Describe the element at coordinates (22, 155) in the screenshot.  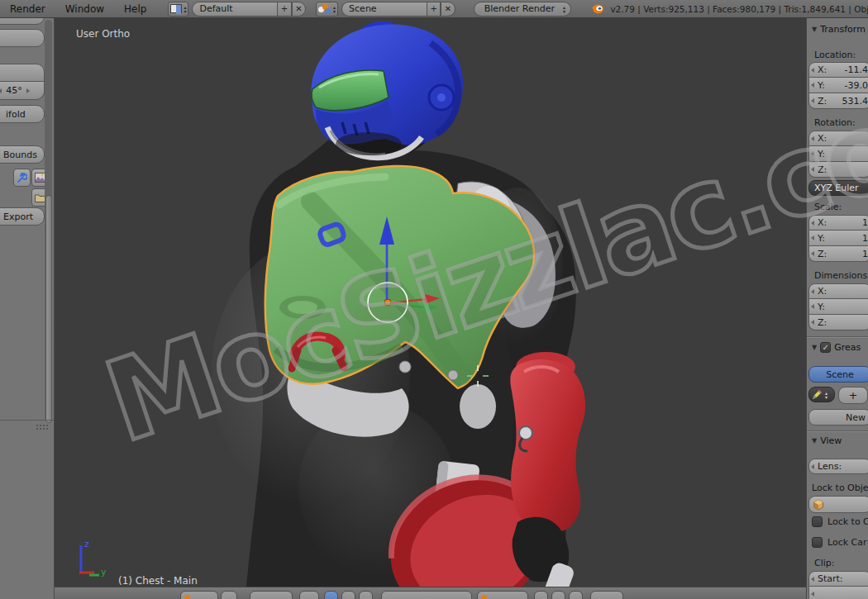
I see `bounds-button: Bounds` at that location.